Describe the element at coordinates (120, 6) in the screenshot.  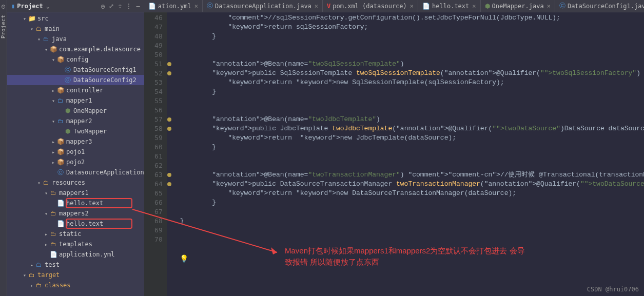
I see `collapse-icon: ÷` at that location.